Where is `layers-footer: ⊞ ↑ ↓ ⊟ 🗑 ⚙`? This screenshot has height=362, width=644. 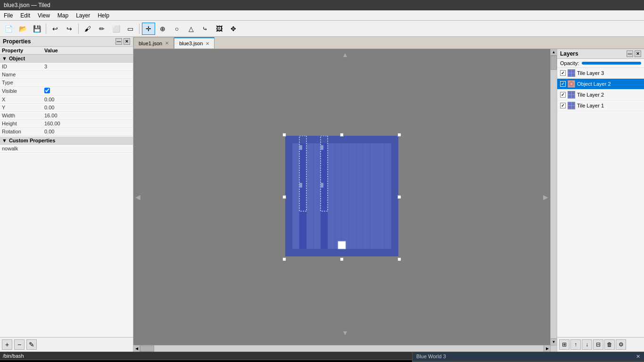 layers-footer: ⊞ ↑ ↓ ⊟ 🗑 ⚙ is located at coordinates (601, 344).